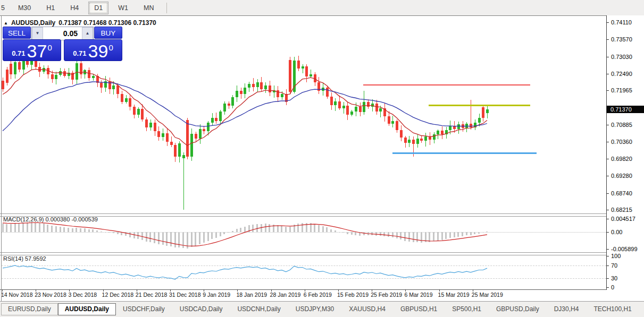 The width and height of the screenshot is (644, 317). What do you see at coordinates (467, 309) in the screenshot?
I see `chart-tab-sp500-h1: SP500,H1` at bounding box center [467, 309].